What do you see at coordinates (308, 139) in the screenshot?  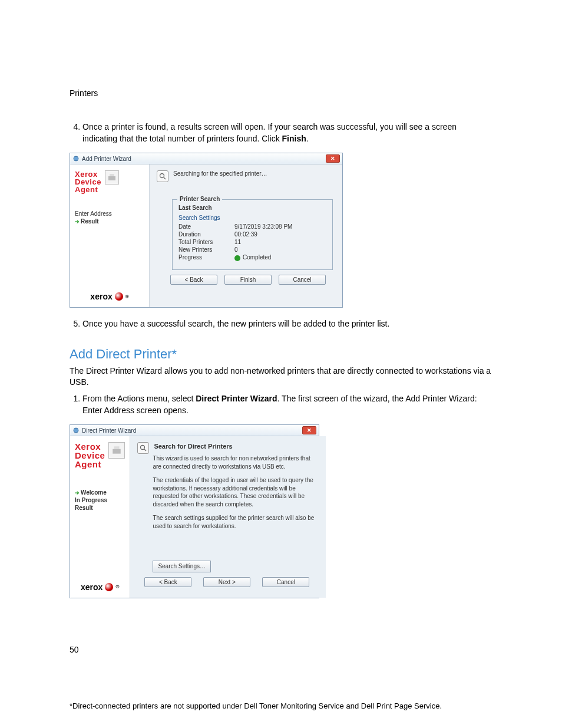 I see `list-text-b: .` at bounding box center [308, 139].